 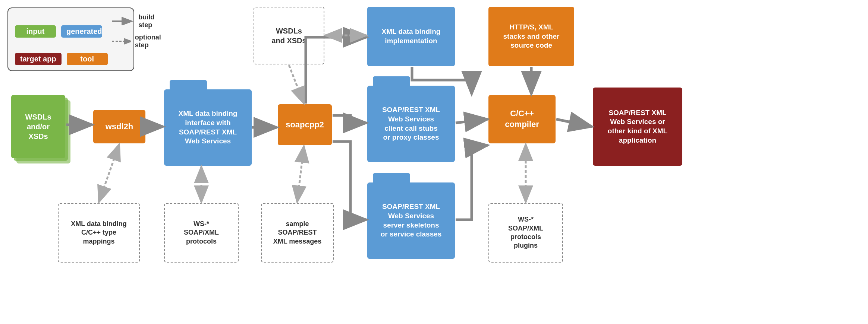 What do you see at coordinates (38, 59) in the screenshot?
I see `legend-target: target app` at bounding box center [38, 59].